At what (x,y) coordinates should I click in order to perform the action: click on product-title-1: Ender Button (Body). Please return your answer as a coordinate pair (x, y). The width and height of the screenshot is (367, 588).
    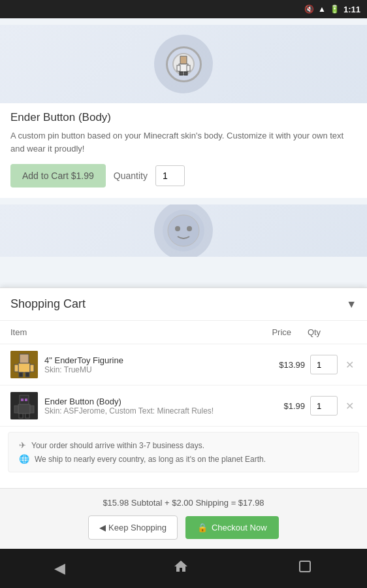
    Looking at the image, I should click on (184, 118).